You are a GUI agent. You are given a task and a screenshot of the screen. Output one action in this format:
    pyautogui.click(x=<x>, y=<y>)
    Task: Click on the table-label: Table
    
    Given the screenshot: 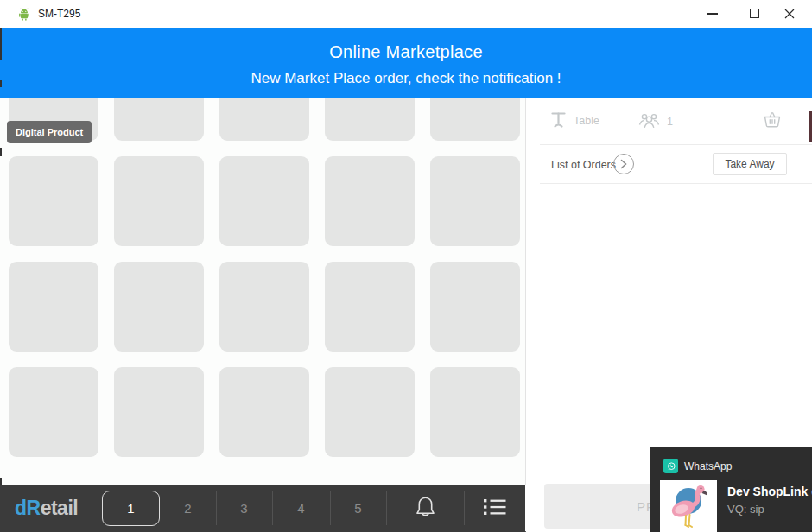 What is the action you would take?
    pyautogui.click(x=587, y=121)
    